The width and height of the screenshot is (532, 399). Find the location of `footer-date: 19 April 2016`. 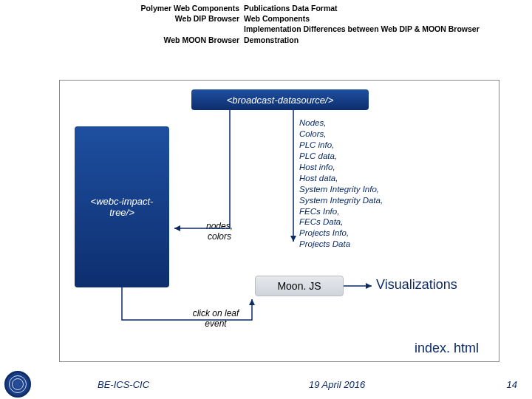

footer-date: 19 April 2016 is located at coordinates (337, 384).